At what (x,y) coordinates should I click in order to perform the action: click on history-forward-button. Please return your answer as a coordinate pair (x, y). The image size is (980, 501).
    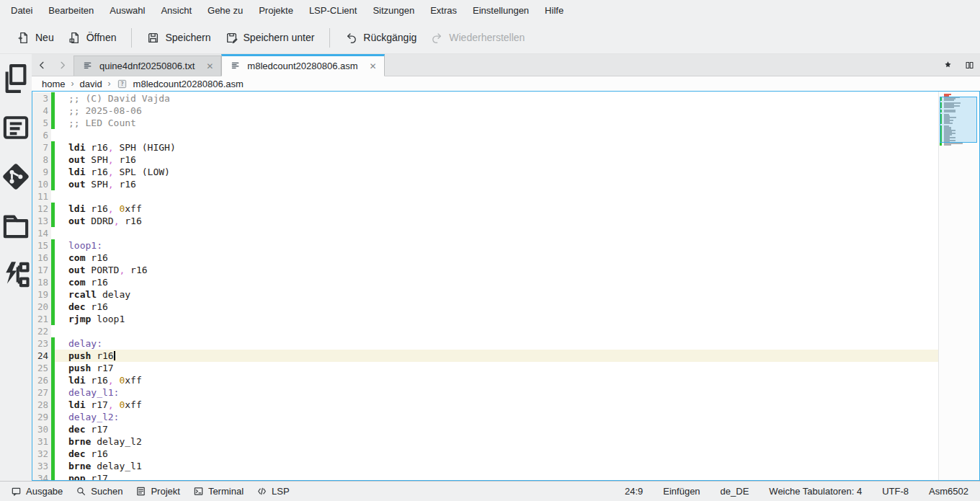
    Looking at the image, I should click on (62, 65).